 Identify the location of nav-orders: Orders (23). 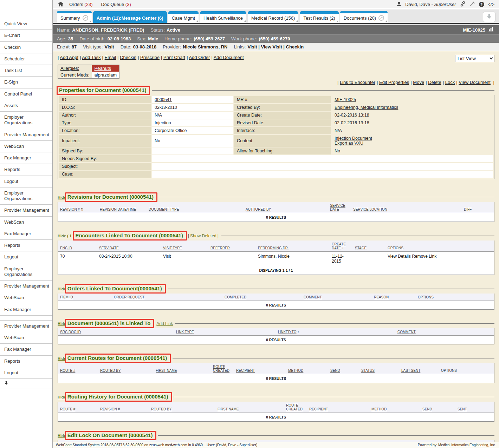
(81, 4).